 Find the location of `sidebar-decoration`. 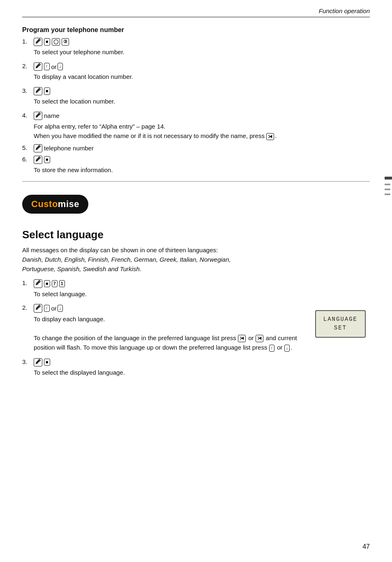

sidebar-decoration is located at coordinates (388, 186).